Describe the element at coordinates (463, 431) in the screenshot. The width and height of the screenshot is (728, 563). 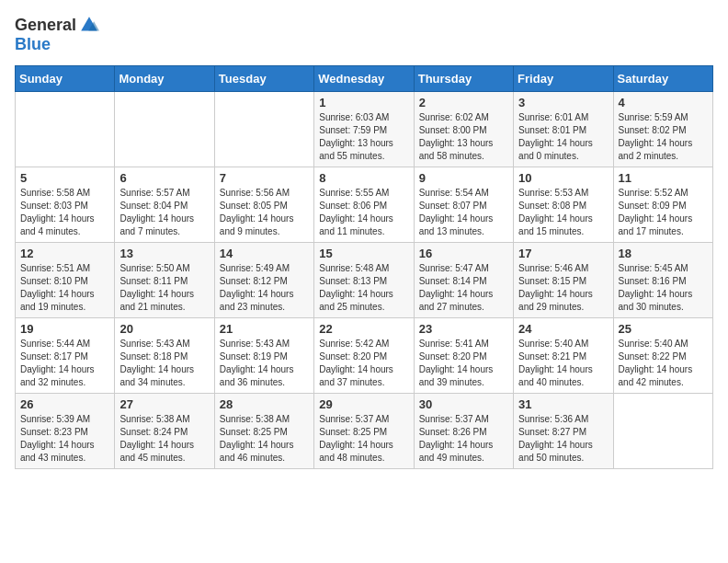
I see `calendar-day-30: 30Sunrise: 5:37 AMSunset: 8:26 PMDayligh…` at that location.